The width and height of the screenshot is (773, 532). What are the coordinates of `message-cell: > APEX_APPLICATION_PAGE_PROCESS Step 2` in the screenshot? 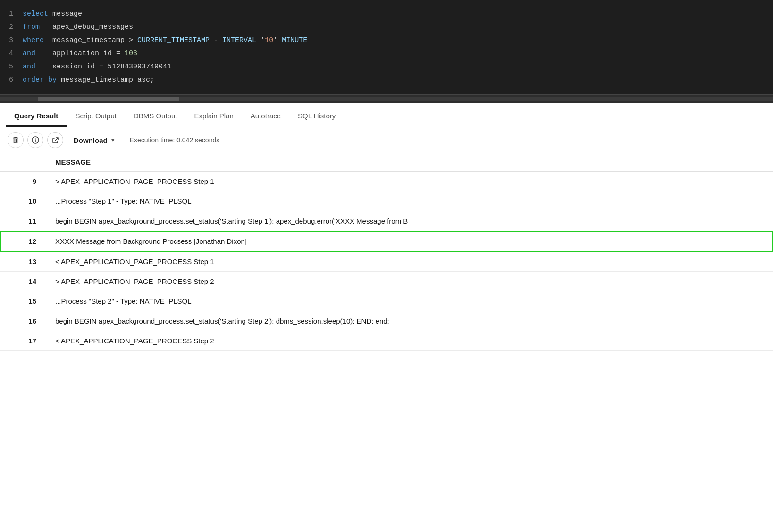 It's located at (410, 282).